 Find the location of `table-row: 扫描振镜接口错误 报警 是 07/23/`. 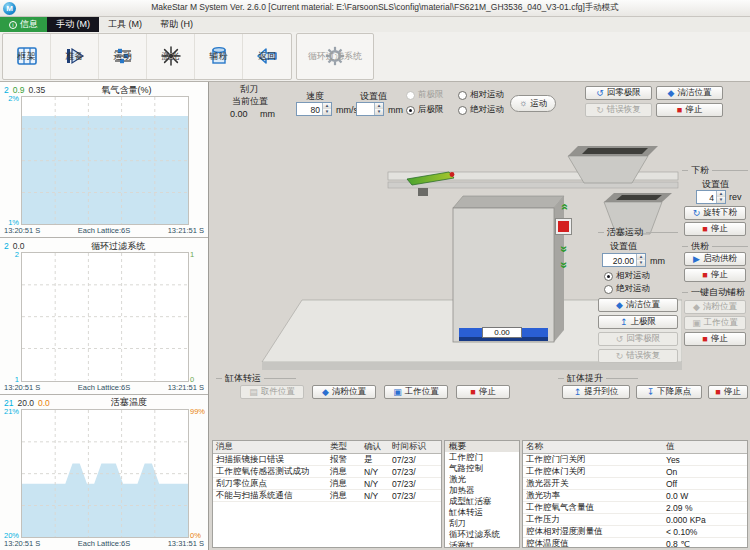

table-row: 扫描振镜接口错误 报警 是 07/23/ is located at coordinates (327, 460).